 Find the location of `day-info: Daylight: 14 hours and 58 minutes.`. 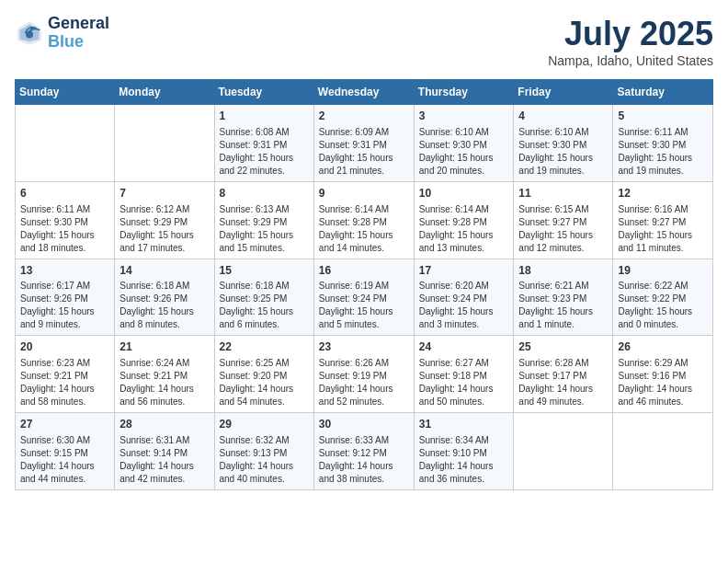

day-info: Daylight: 14 hours and 58 minutes. is located at coordinates (64, 396).